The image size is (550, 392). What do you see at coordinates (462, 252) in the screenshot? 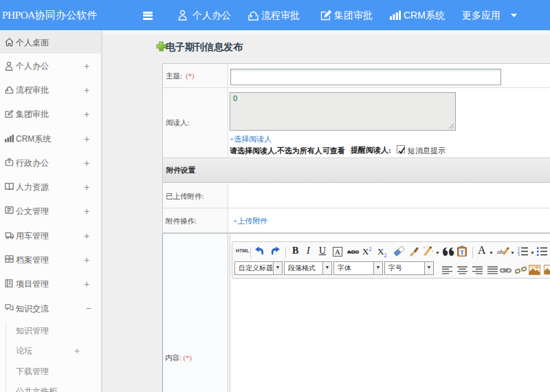
I see `svg-text: T` at bounding box center [462, 252].